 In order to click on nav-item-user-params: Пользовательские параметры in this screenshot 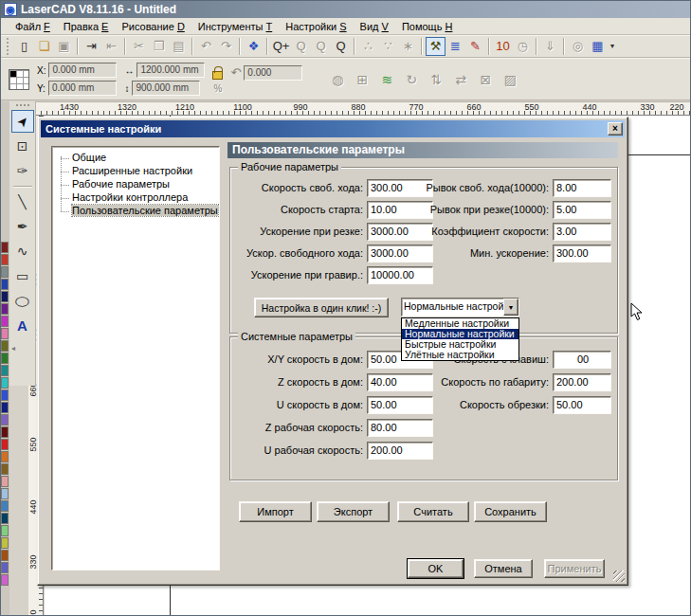, I will do `click(136, 211)`.